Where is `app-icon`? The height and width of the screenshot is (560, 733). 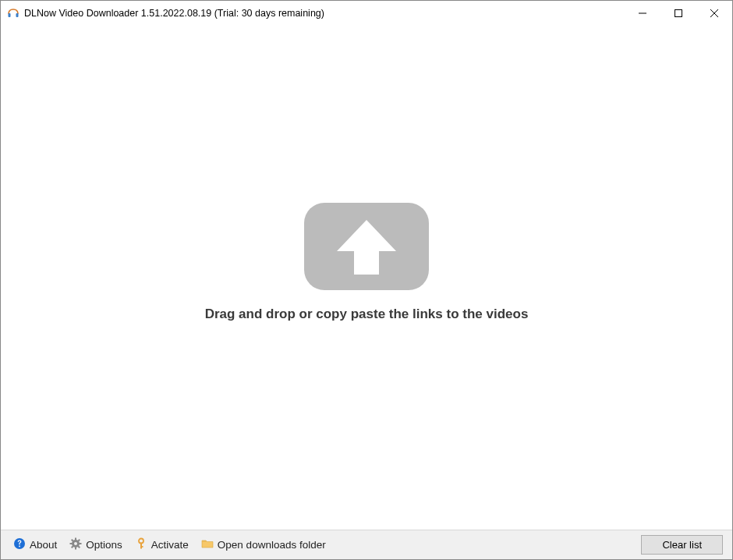 app-icon is located at coordinates (13, 13).